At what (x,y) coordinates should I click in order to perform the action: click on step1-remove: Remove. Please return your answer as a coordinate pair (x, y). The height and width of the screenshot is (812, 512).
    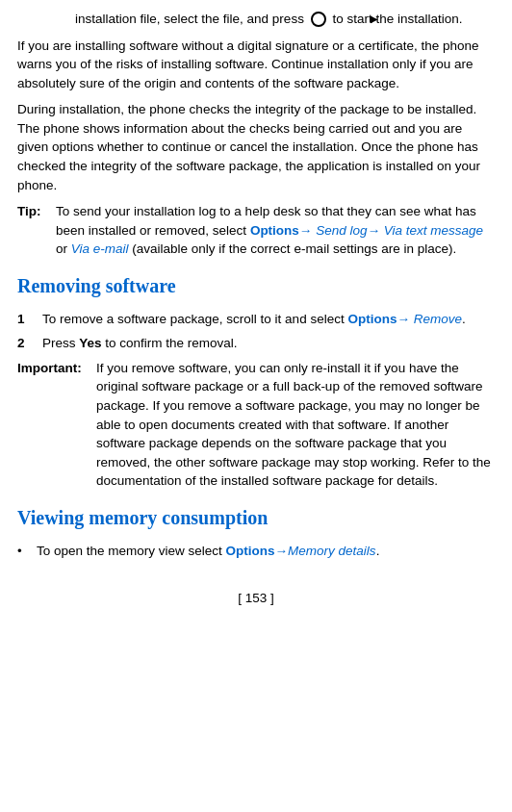
    Looking at the image, I should click on (436, 319).